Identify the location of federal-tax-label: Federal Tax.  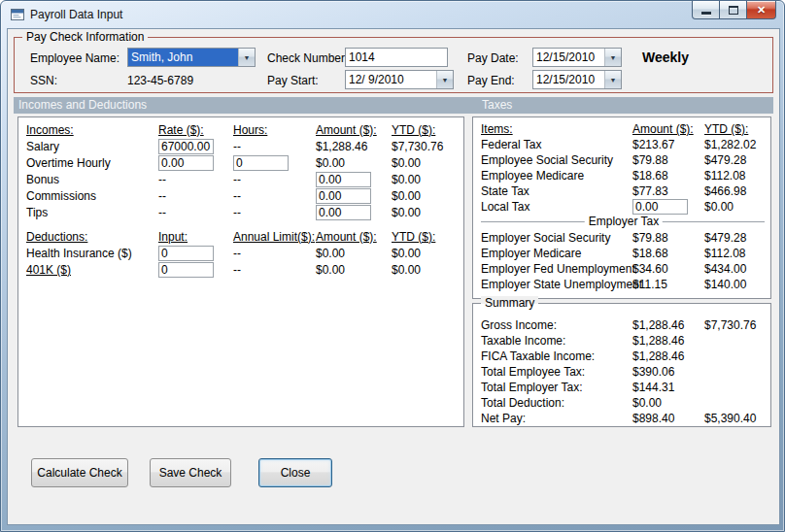
(557, 145).